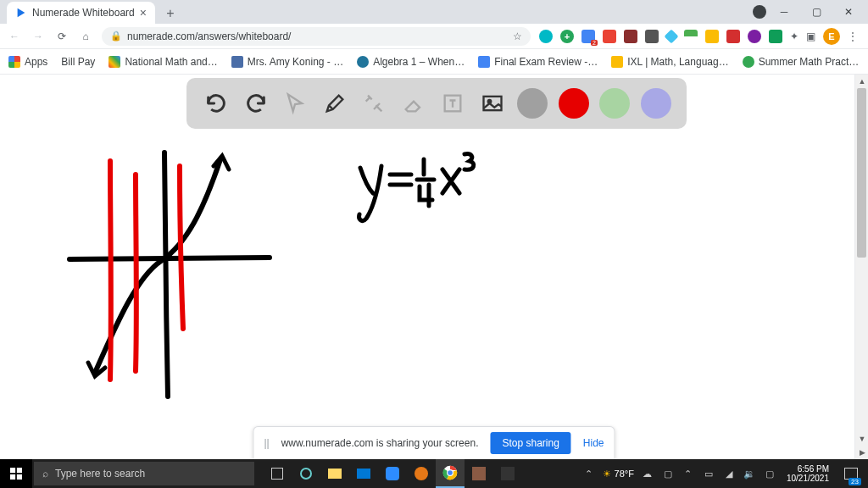  What do you see at coordinates (801, 62) in the screenshot?
I see `bookmark-item: Summer Math Pract…` at bounding box center [801, 62].